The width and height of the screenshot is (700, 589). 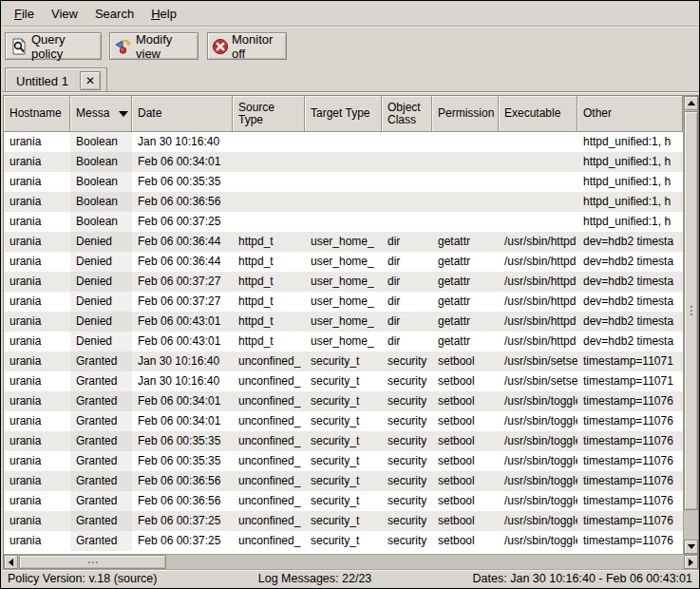 What do you see at coordinates (538, 114) in the screenshot?
I see `column-header-executable: Executable` at bounding box center [538, 114].